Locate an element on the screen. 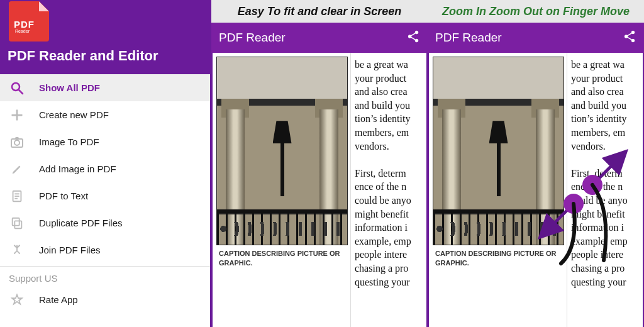  merge-icon is located at coordinates (17, 250).